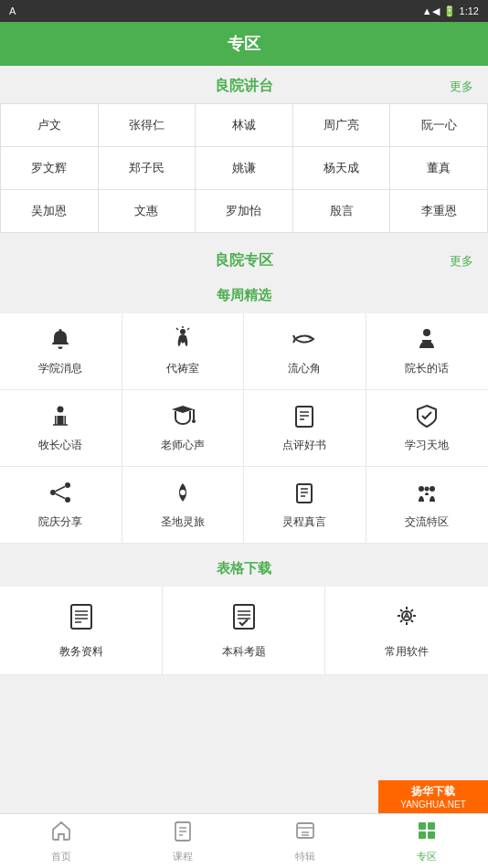 This screenshot has width=488, height=868. Describe the element at coordinates (244, 568) in the screenshot. I see `table-download-header: 表格下载` at that location.